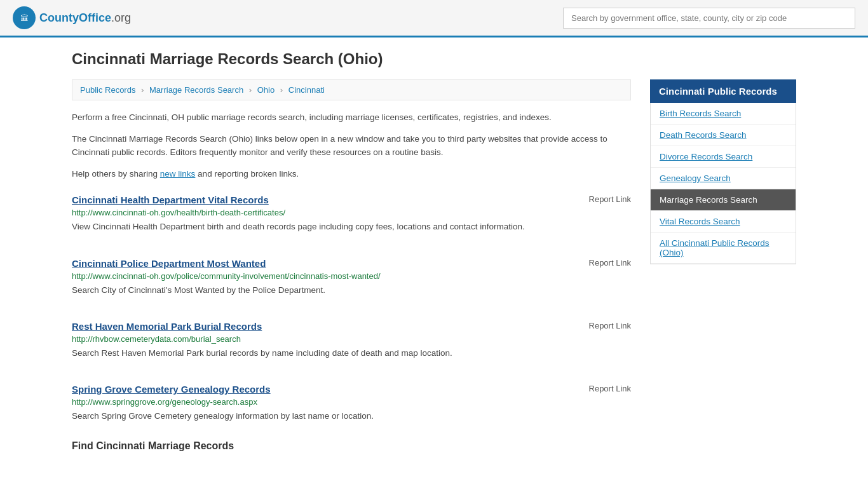 Image resolution: width=868 pixels, height=488 pixels. I want to click on bottom-heading: Find Cincinnati Marriage Records, so click(351, 446).